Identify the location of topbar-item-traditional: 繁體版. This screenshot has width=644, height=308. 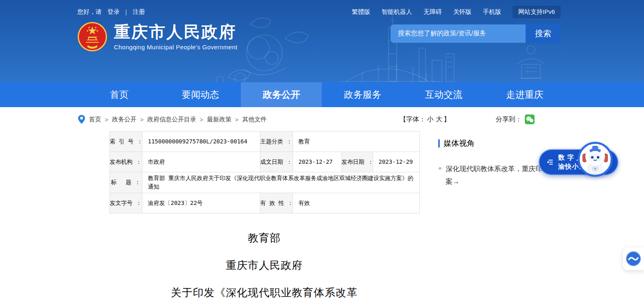
(361, 12).